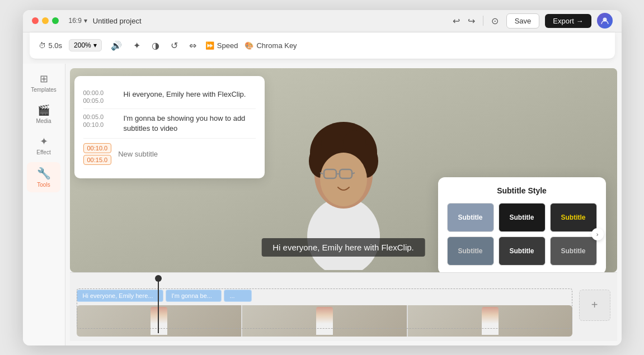 The image size is (644, 355). What do you see at coordinates (100, 117) in the screenshot?
I see `subtitle-start-2: 00:05.0` at bounding box center [100, 117].